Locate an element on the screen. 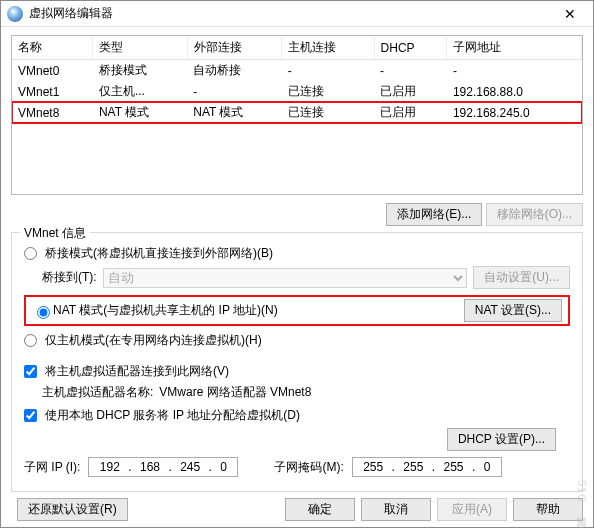 Image resolution: width=594 pixels, height=528 pixels. col-header: 子网地址 is located at coordinates (514, 48).